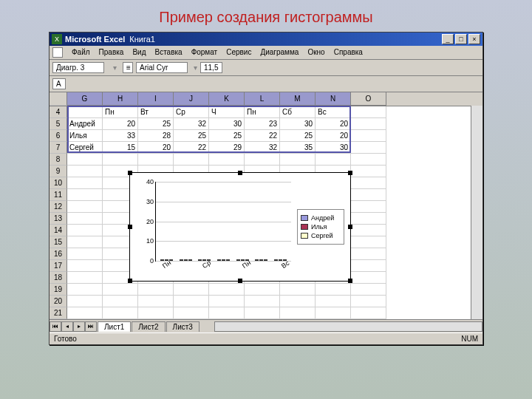  Describe the element at coordinates (85, 136) in the screenshot. I see `cell: Илья` at that location.